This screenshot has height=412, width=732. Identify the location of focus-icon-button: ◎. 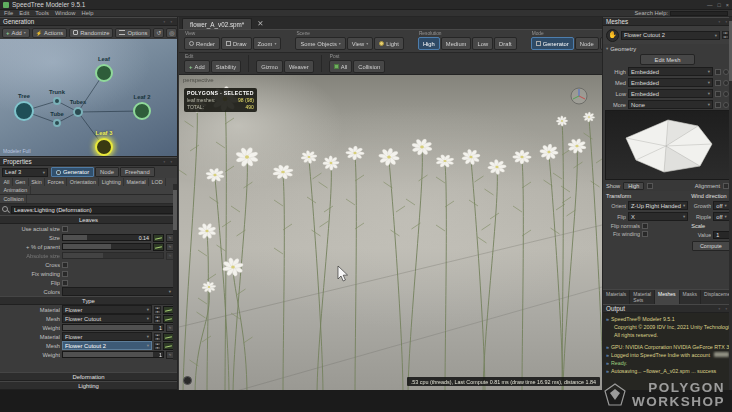
(172, 33).